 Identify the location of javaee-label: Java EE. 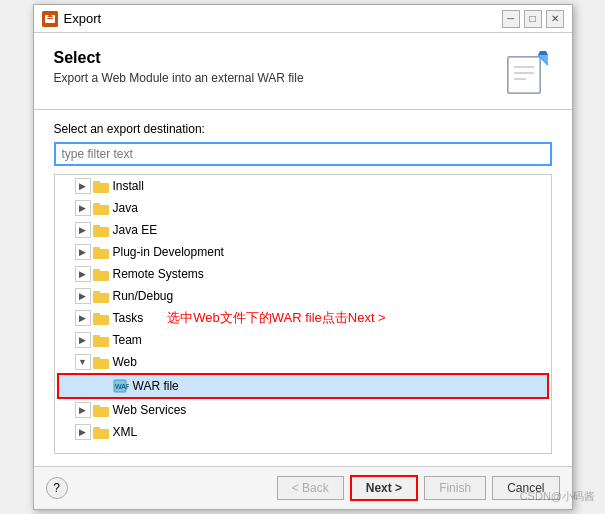
(136, 230).